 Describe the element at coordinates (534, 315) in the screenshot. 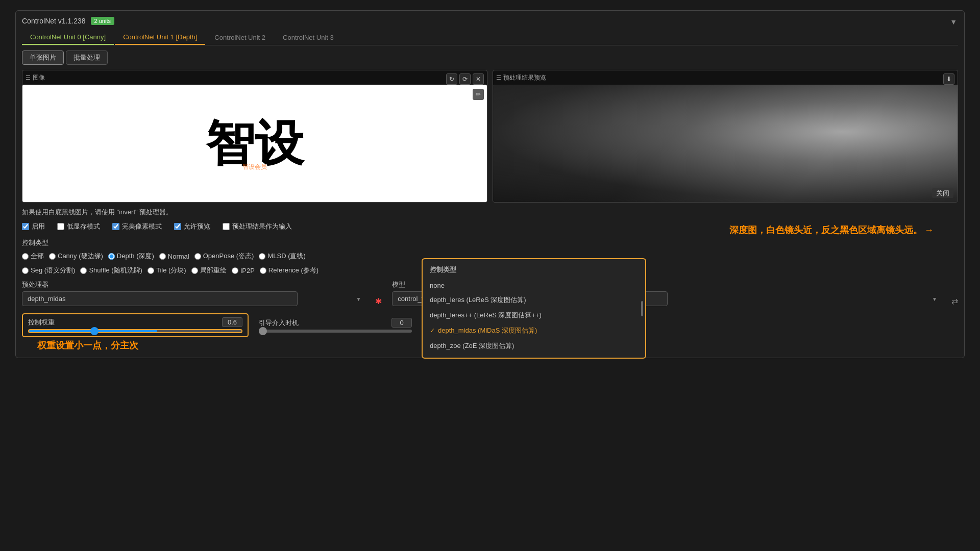

I see `dropdown-item-lerespp: depth_leres++ (LeReS 深度图估算++)` at that location.